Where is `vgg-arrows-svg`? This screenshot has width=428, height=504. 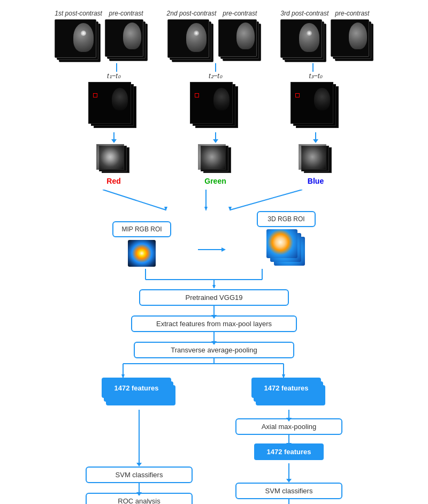 vgg-arrows-svg is located at coordinates (214, 279).